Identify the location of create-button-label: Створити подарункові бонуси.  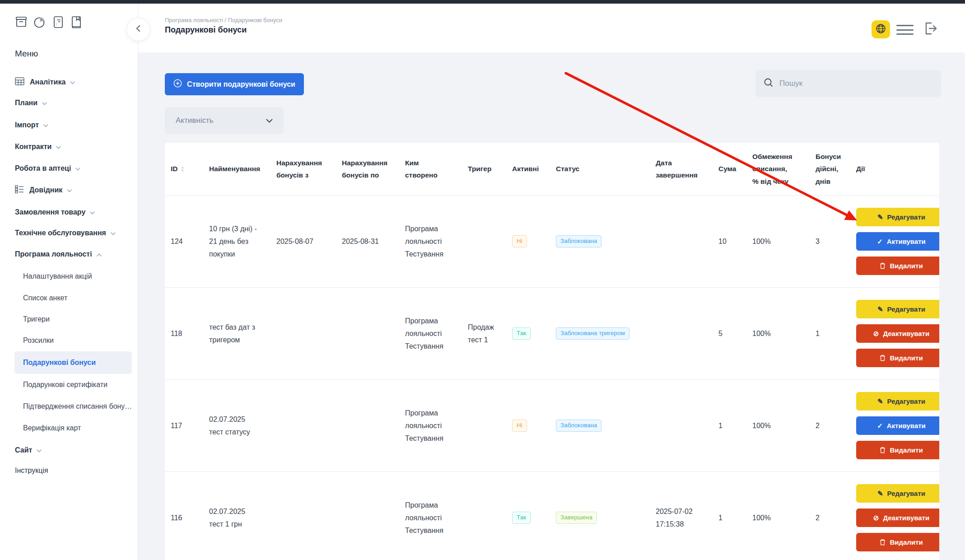
(241, 84).